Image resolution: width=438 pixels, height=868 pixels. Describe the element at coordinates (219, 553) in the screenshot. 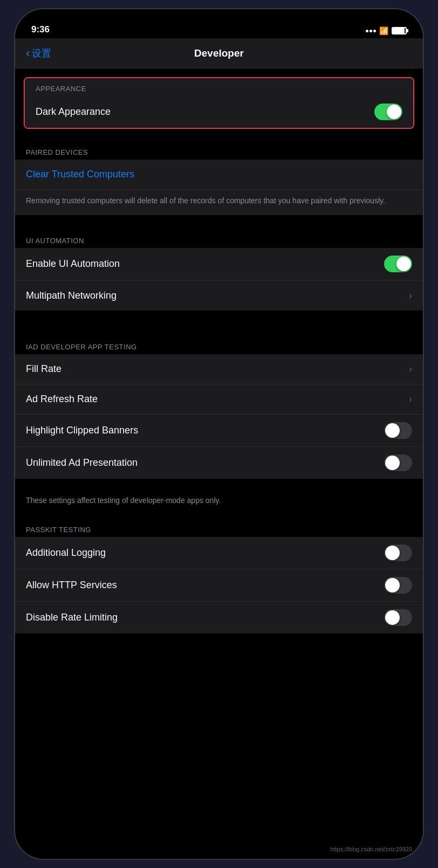

I see `additional-logging-row: Additional Logging` at that location.